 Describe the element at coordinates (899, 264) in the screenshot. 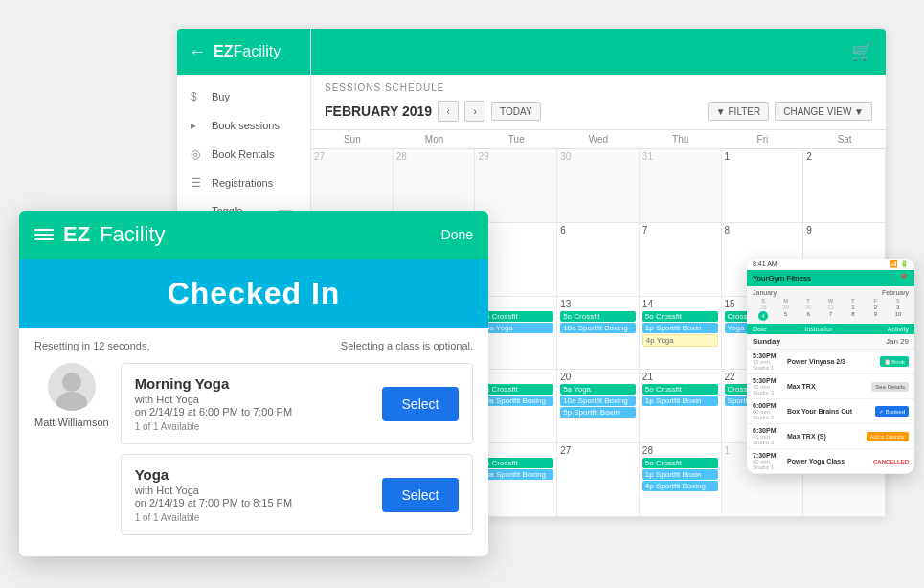

I see `mobile-battery: 📶 🔋` at that location.